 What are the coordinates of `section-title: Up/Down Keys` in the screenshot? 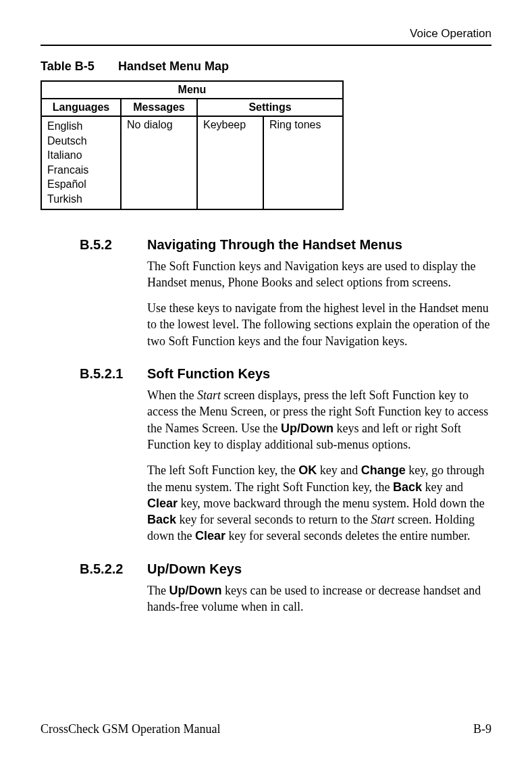 It's located at (194, 569).